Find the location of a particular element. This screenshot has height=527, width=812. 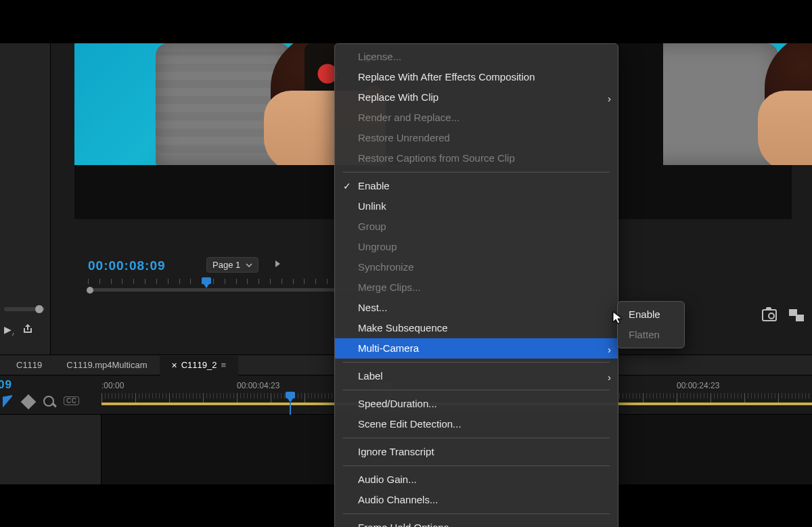

page-selector-label: Page 1 is located at coordinates (226, 265).